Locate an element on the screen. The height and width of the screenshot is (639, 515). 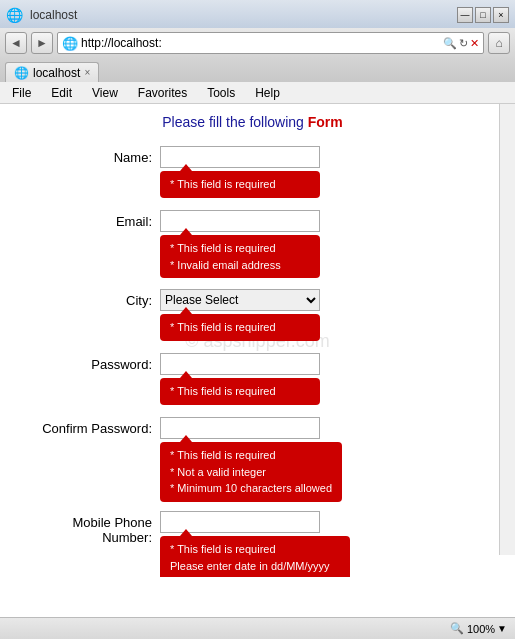
scrollbar is located at coordinates (507, 330).